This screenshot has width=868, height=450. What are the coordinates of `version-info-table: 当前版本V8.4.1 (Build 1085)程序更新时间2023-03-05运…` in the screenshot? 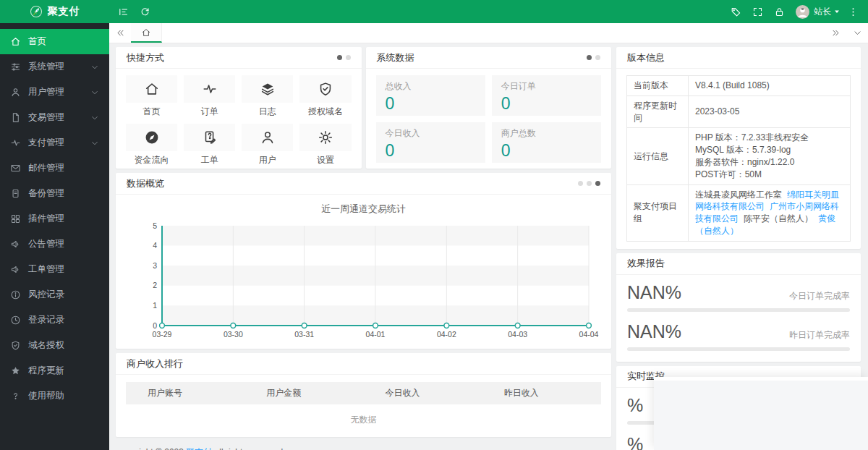 It's located at (739, 158).